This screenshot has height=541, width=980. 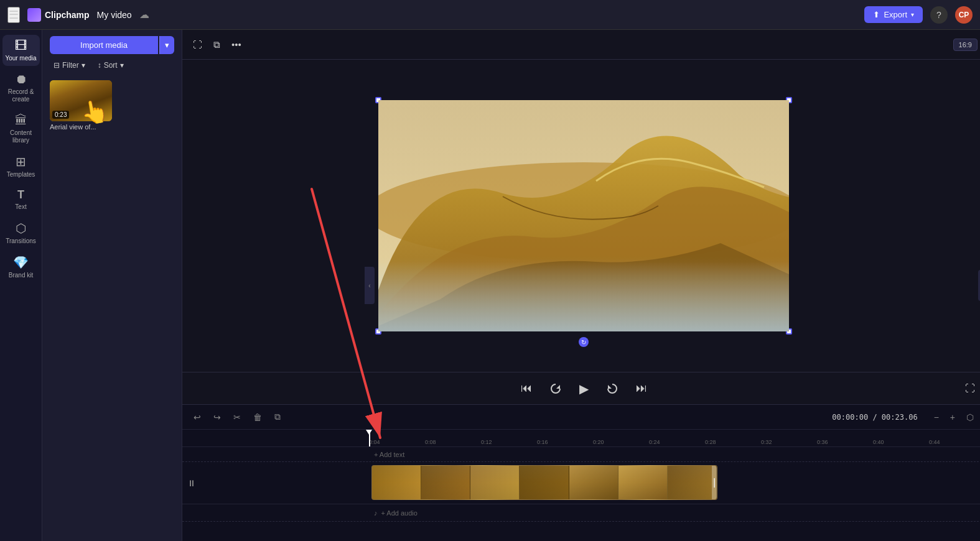 I want to click on fit-timeline-button: ⬡, so click(x=970, y=417).